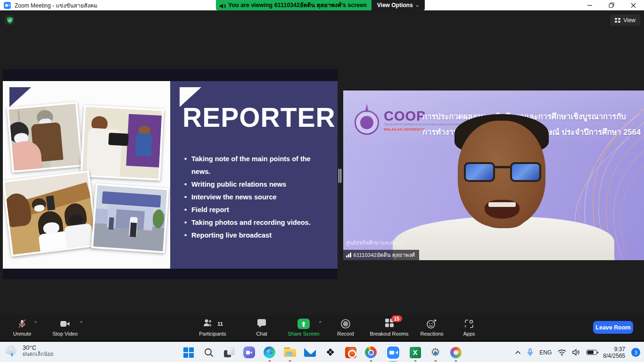 This screenshot has height=362, width=644. What do you see at coordinates (22, 324) in the screenshot?
I see `muted-mic-icon` at bounding box center [22, 324].